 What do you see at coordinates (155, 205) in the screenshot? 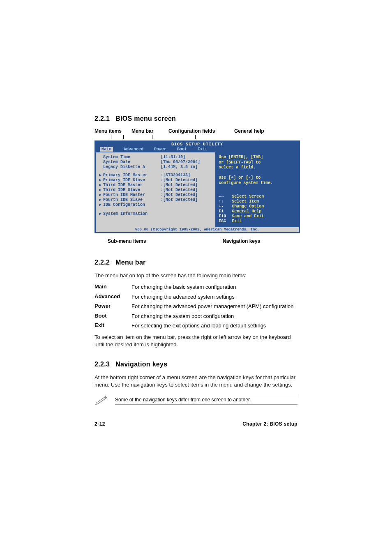
I see `bios-submenu-item: ▶IDE Configuration` at bounding box center [155, 205].